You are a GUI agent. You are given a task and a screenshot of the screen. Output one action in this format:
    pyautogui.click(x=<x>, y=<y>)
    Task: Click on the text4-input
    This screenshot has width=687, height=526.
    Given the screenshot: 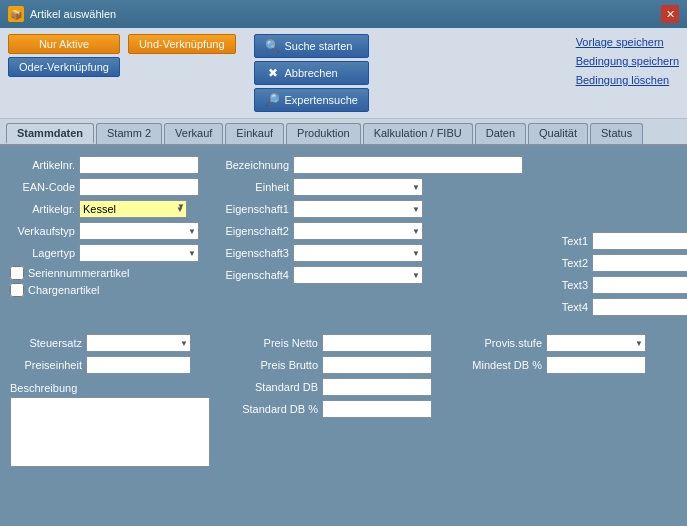 What is the action you would take?
    pyautogui.click(x=640, y=307)
    